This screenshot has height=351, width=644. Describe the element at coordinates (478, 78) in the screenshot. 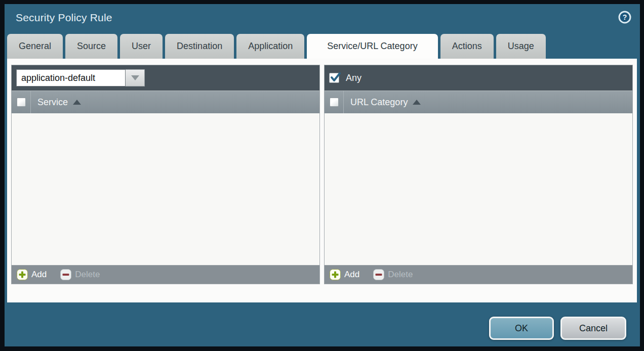

I see `url-category-panel-header: Any` at that location.